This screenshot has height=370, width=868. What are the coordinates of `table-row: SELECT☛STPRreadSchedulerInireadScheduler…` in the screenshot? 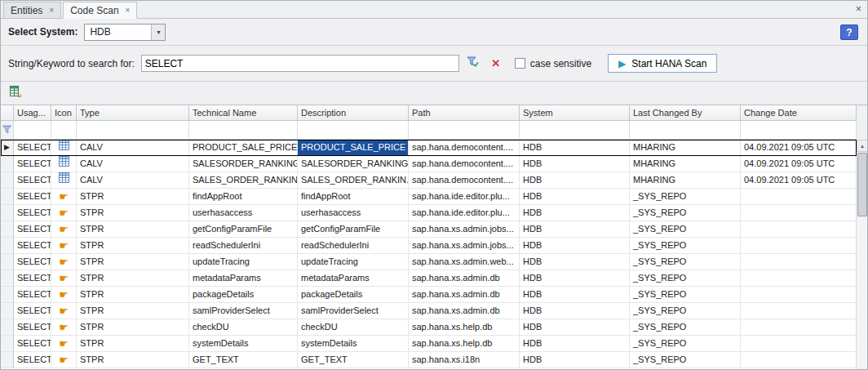 It's located at (429, 246).